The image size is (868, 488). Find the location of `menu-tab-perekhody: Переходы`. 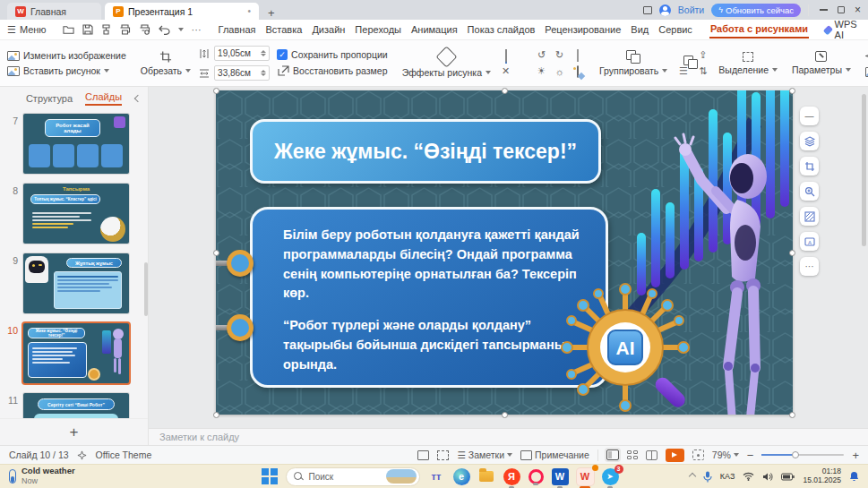

menu-tab-perekhody: Переходы is located at coordinates (378, 30).